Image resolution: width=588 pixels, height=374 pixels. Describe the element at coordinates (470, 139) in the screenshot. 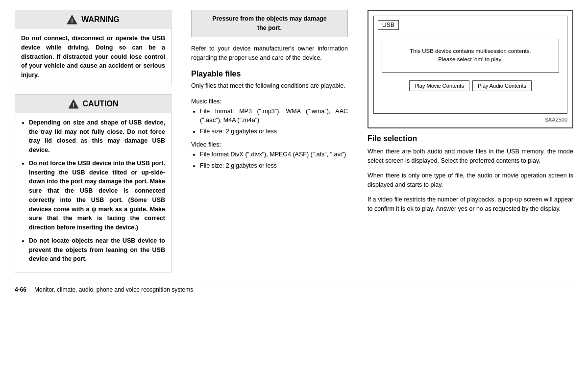

I see `file-selection-title: File selection` at that location.